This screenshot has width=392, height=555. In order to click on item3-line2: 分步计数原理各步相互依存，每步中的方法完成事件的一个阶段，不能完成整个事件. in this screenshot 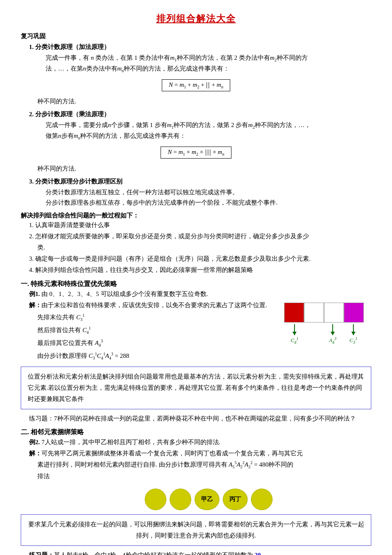, I will do `click(208, 203)`.